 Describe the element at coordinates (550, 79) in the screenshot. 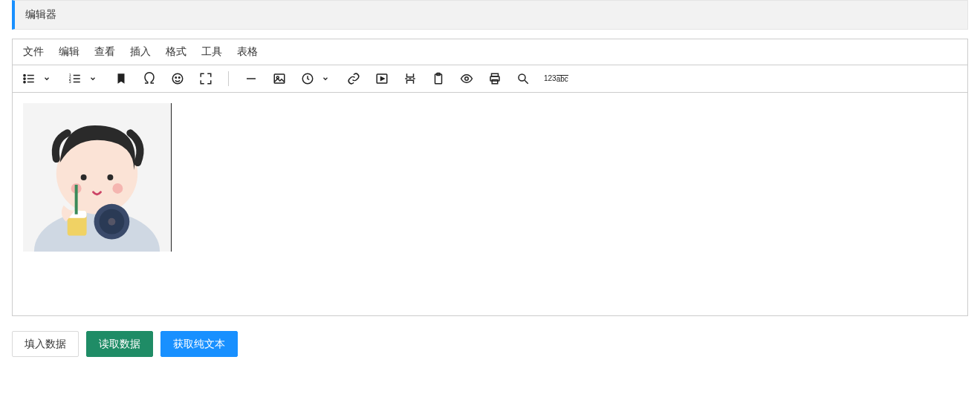

I see `find-replace-top: 123` at that location.